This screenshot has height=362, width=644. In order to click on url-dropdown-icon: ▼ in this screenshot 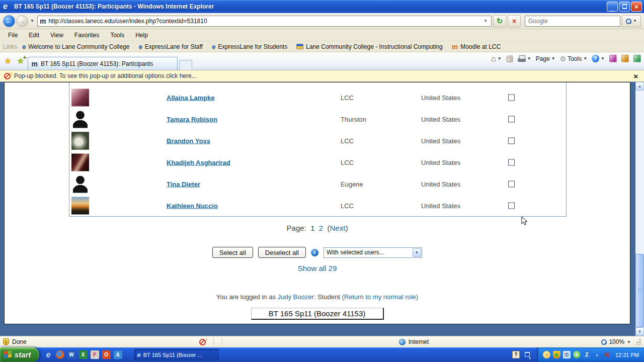, I will do `click(486, 21)`.